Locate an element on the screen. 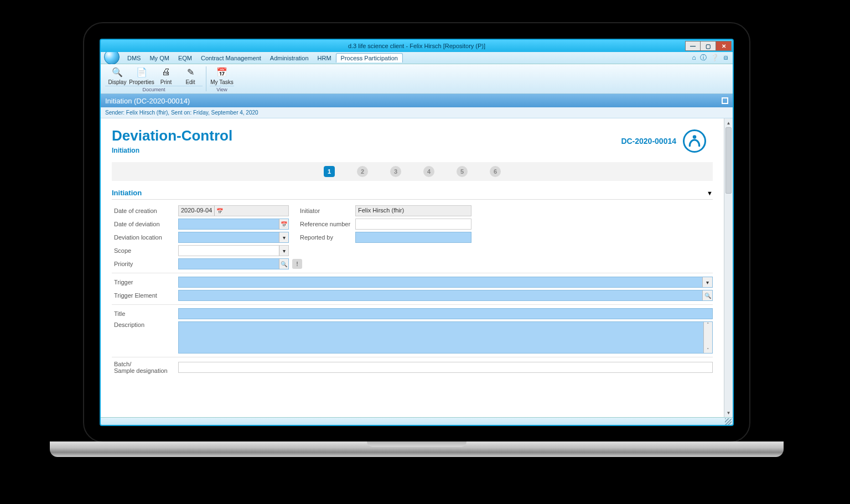  maximize-pane-icon is located at coordinates (725, 101).